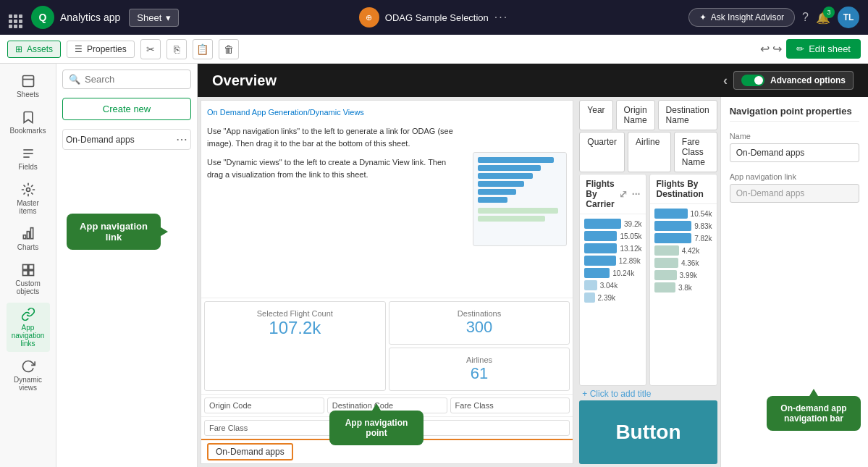  Describe the element at coordinates (333, 138) in the screenshot. I see `odag-text1: Use "App navigation links" to the left t…` at that location.